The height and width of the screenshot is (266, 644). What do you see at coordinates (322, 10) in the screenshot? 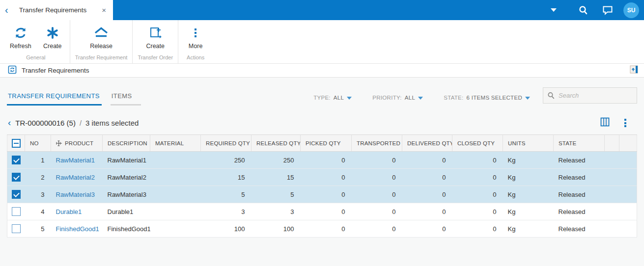
I see `topbar: ‹ Transfer Requirements × SU` at bounding box center [322, 10].